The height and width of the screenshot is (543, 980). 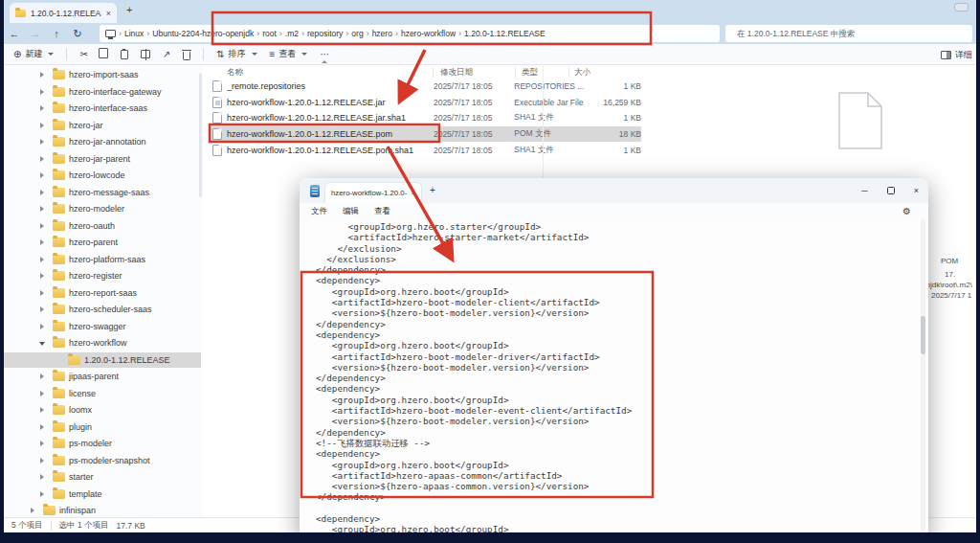 I want to click on chevron-down-icon, so click(x=42, y=343).